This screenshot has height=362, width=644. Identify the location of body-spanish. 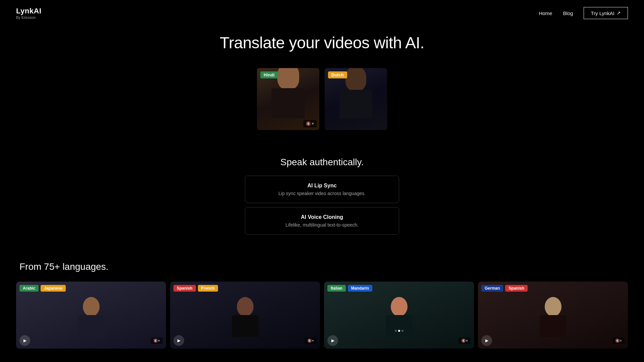
(245, 326).